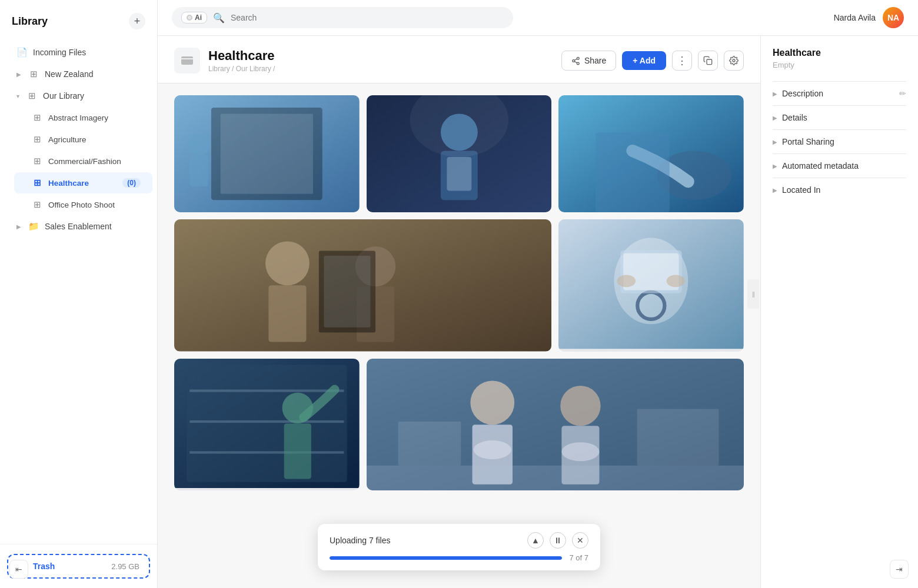 The height and width of the screenshot is (588, 918). What do you see at coordinates (804, 142) in the screenshot?
I see `panel-section-portal-left: ▶ Portal Sharing` at bounding box center [804, 142].